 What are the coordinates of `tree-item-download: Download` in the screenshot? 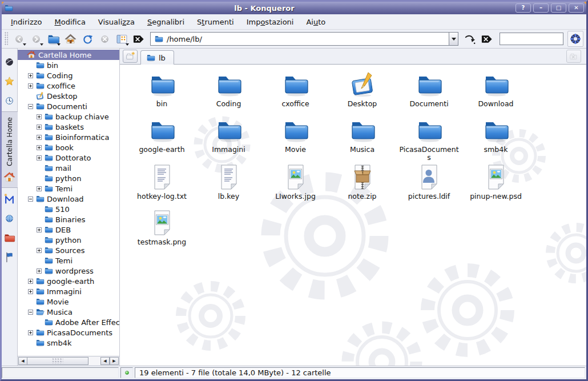 It's located at (69, 199).